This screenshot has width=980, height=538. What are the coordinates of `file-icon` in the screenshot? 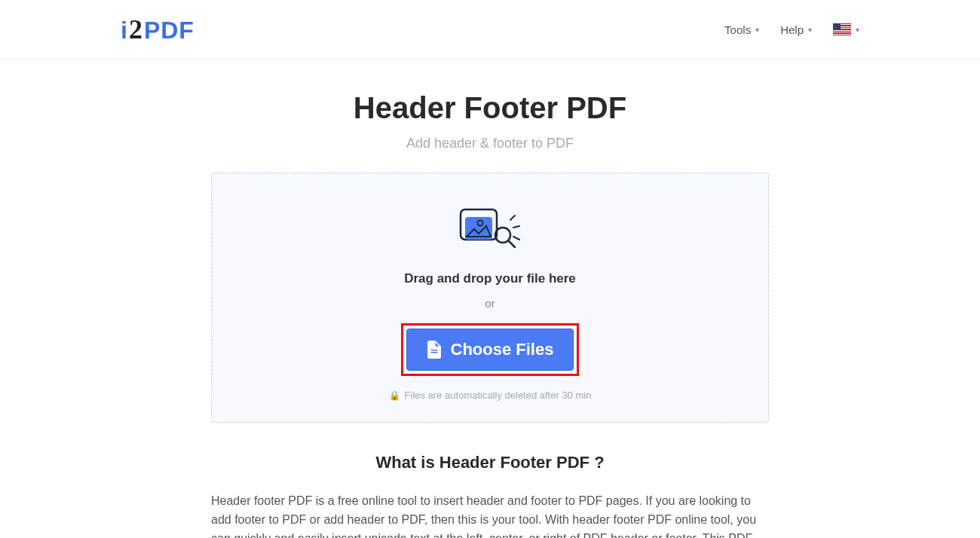 It's located at (434, 350).